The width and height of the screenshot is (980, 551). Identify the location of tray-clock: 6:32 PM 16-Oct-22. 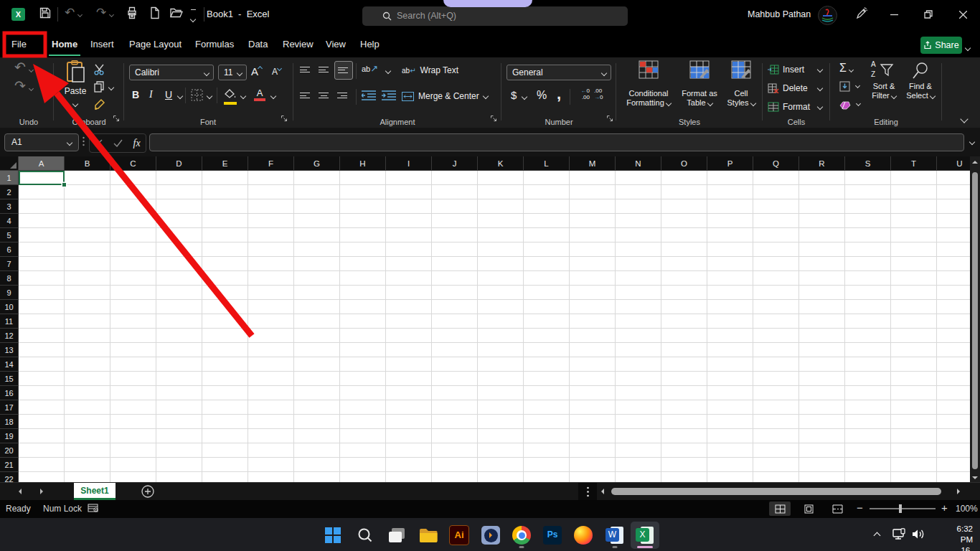
(965, 537).